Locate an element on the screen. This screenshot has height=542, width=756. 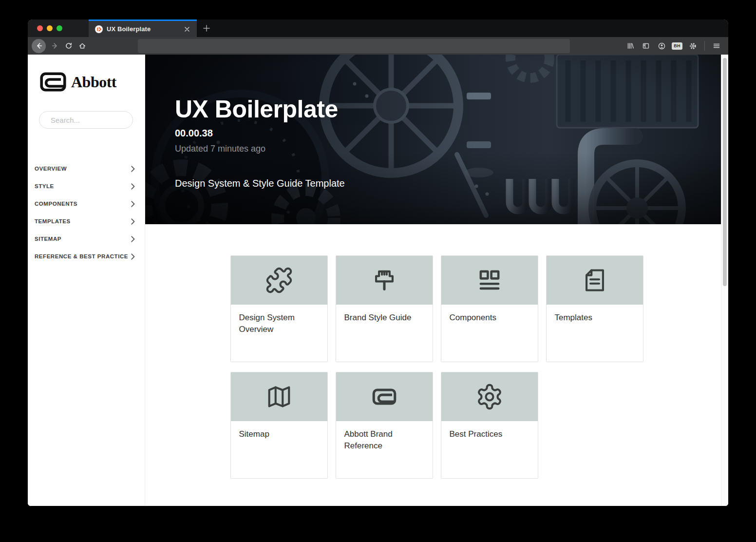
home-button is located at coordinates (82, 46).